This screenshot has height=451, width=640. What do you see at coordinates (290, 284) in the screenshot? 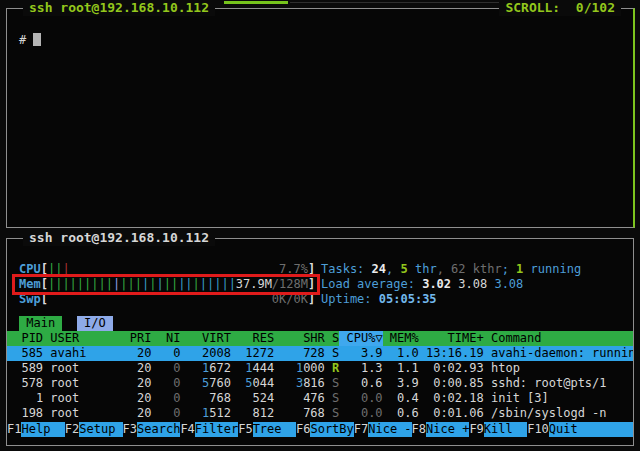
I see `mem-meter-value-part: /128M` at bounding box center [290, 284].